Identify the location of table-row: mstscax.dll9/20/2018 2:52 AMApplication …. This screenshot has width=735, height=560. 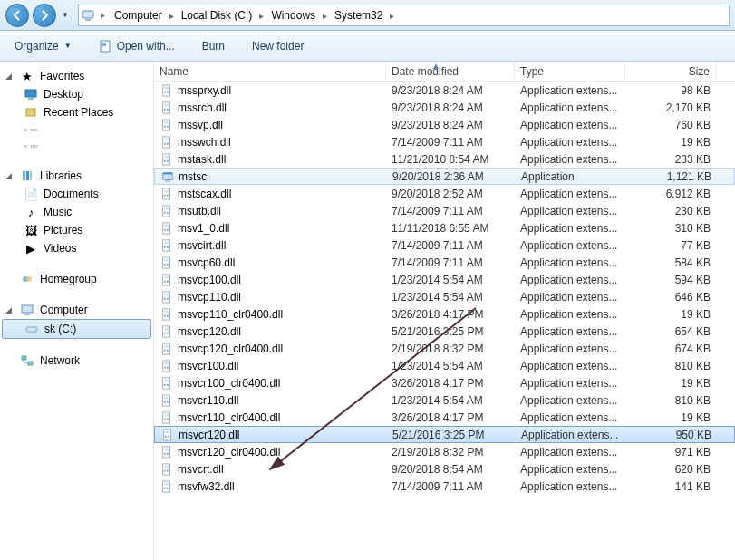
(444, 194).